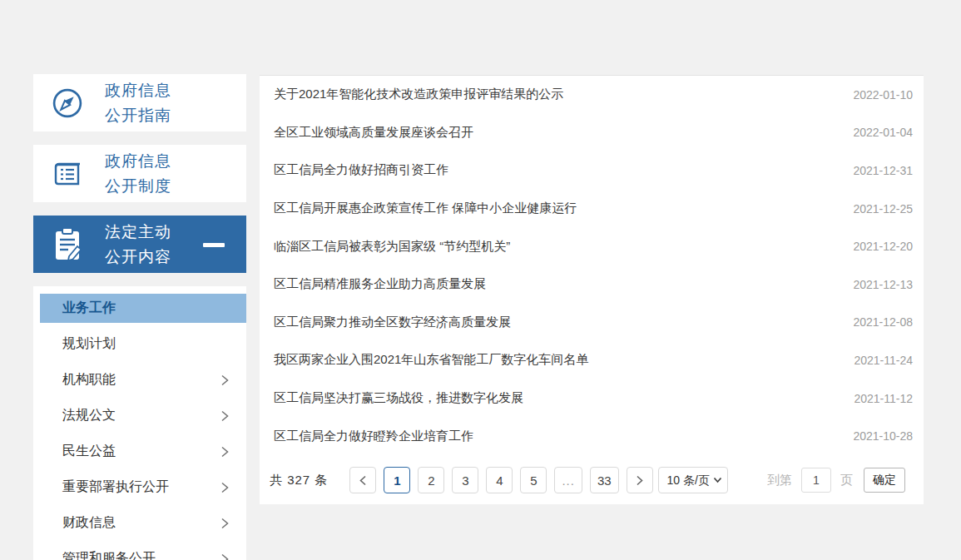  Describe the element at coordinates (140, 103) in the screenshot. I see `sidebar-item-info-guide: 政府信息 公开指南` at that location.